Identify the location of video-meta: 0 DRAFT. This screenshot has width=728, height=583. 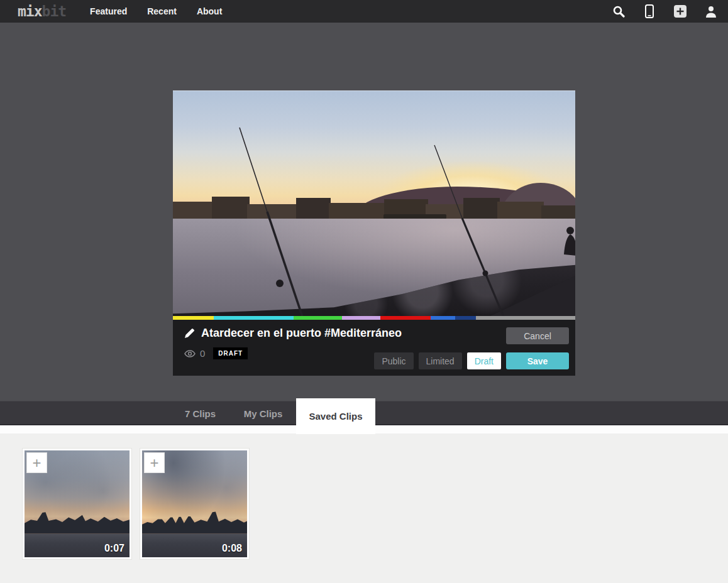
(216, 353).